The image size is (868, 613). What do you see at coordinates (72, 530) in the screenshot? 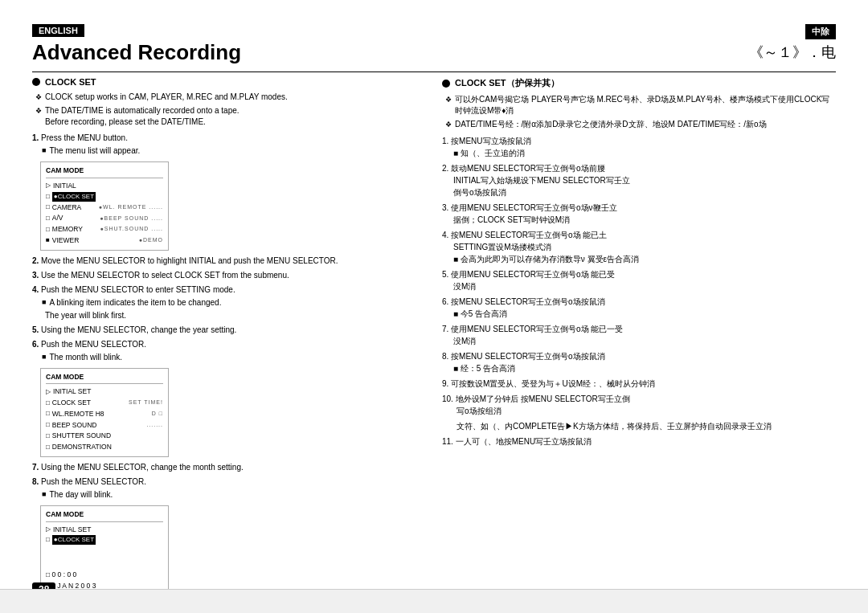
I see `cam3-initial-text: INITIAL SET` at bounding box center [72, 530].